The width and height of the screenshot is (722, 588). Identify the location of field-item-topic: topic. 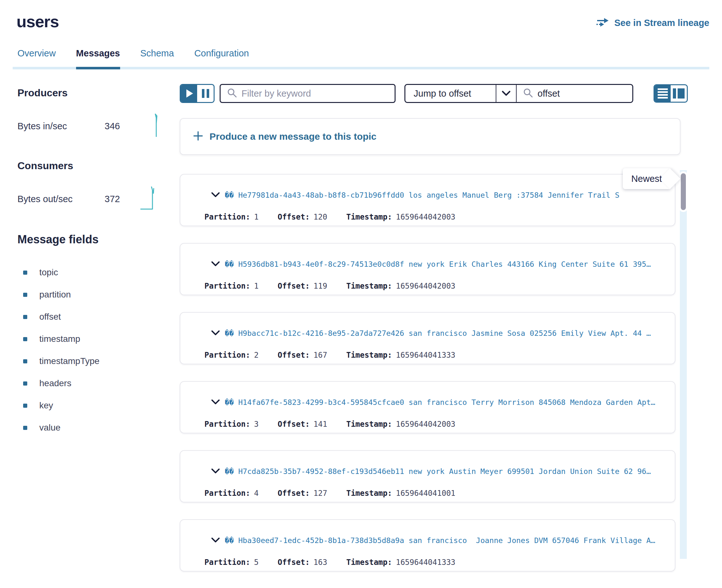
(98, 272).